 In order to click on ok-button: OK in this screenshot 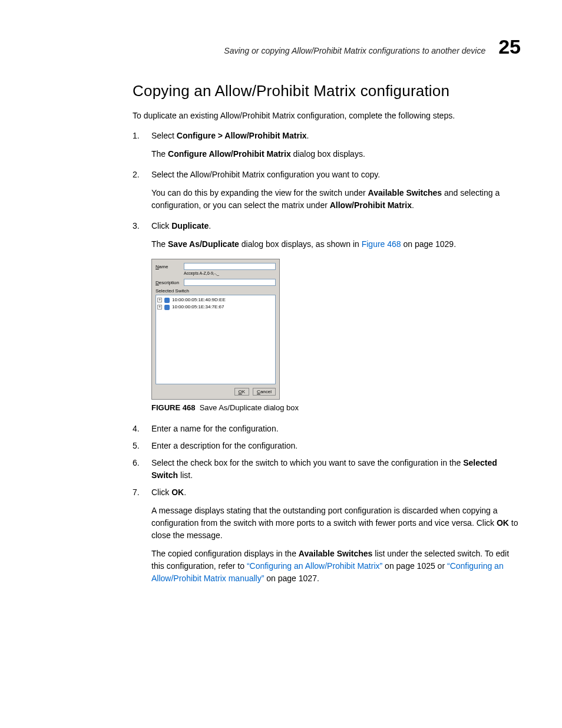, I will do `click(242, 391)`.